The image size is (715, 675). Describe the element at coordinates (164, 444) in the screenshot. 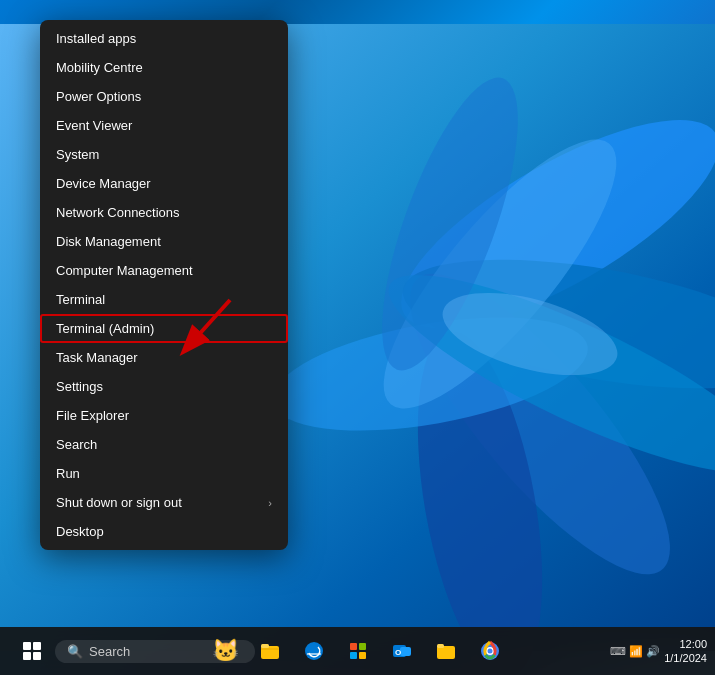

I see `menu-item-search: Search` at that location.